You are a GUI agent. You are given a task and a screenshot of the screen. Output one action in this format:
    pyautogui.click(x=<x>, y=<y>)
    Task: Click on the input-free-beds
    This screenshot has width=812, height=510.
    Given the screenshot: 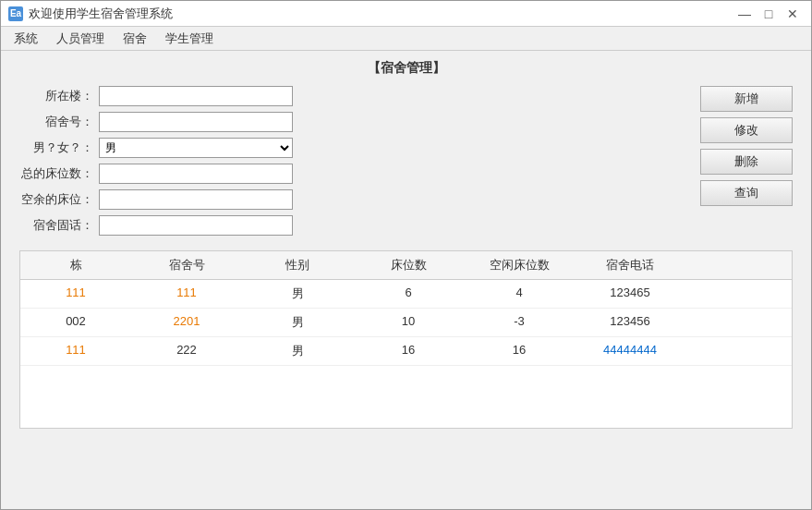 What is the action you would take?
    pyautogui.click(x=196, y=200)
    